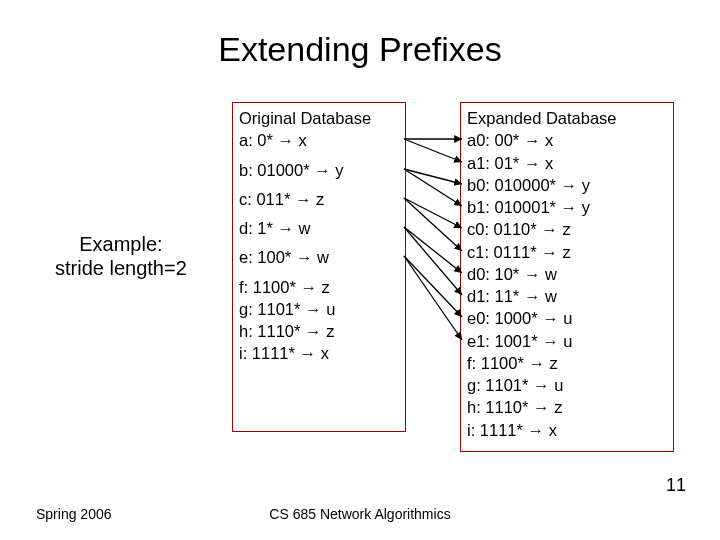 Image resolution: width=720 pixels, height=540 pixels. I want to click on expanded-row-d0: d0: 10* → w, so click(567, 274).